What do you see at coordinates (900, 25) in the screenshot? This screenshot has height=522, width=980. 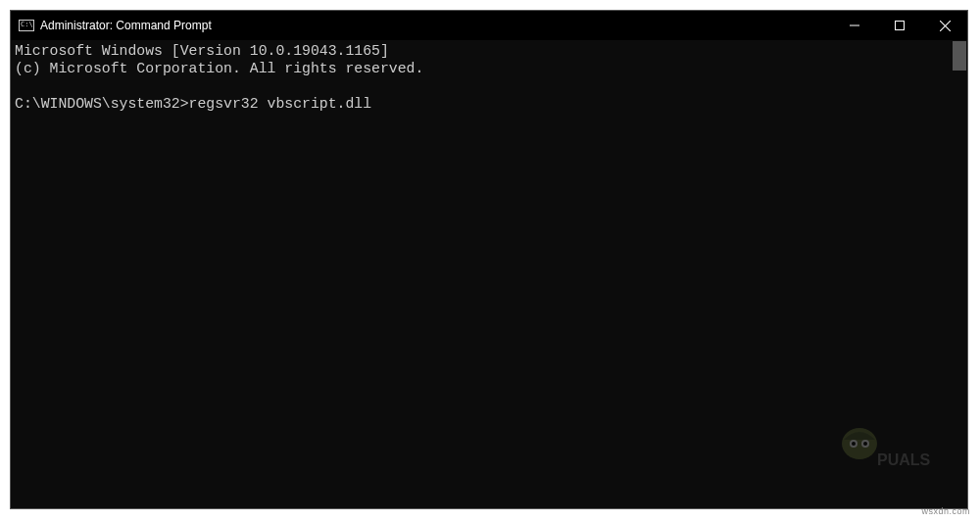 I see `maximize-icon` at bounding box center [900, 25].